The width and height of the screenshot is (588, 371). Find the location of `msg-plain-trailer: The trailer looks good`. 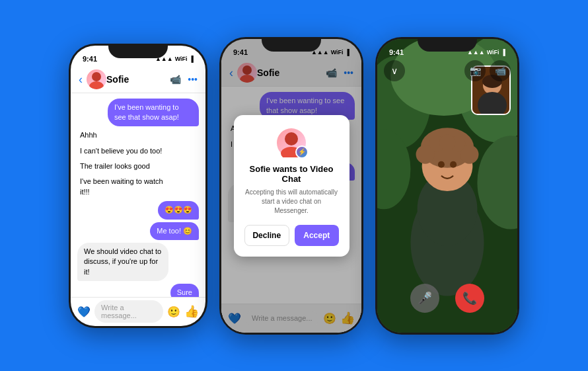

msg-plain-trailer: The trailer looks good is located at coordinates (115, 167).